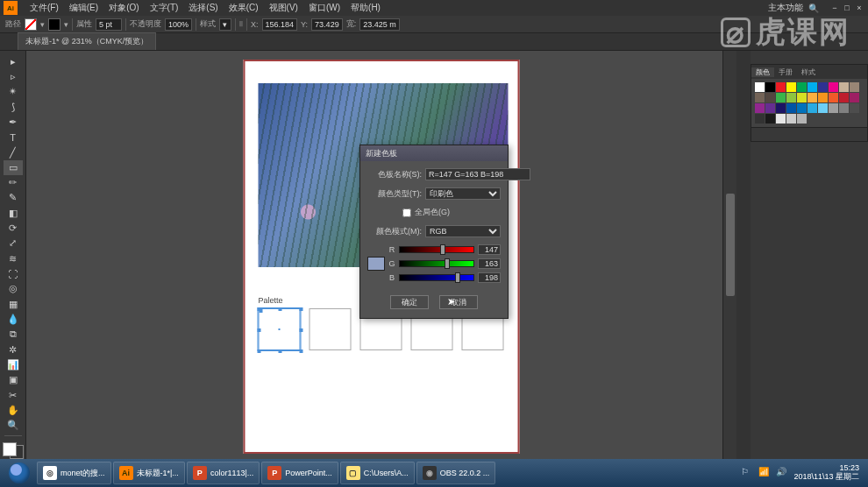  What do you see at coordinates (489, 250) in the screenshot?
I see `r-value: 147` at bounding box center [489, 250].